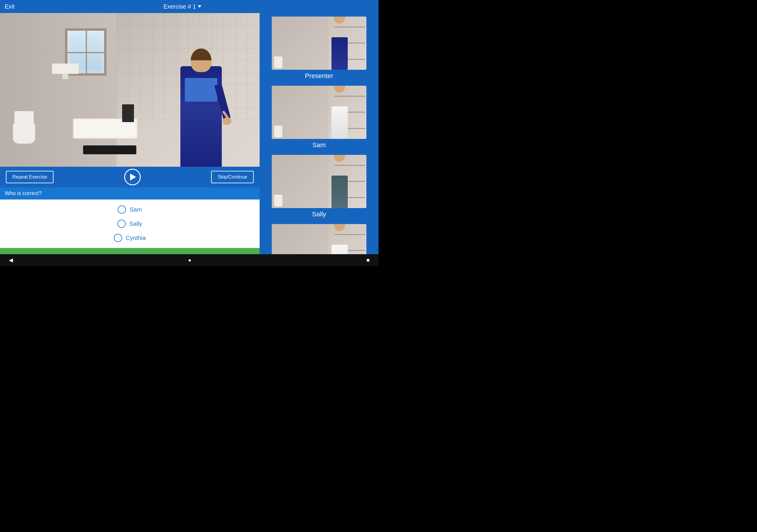 Image resolution: width=757 pixels, height=532 pixels. I want to click on dropdown-icon, so click(200, 7).